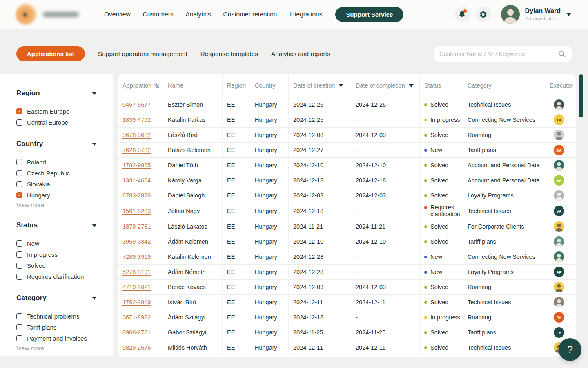  What do you see at coordinates (136, 242) in the screenshot?
I see `application-link: 3959-3842` at bounding box center [136, 242].